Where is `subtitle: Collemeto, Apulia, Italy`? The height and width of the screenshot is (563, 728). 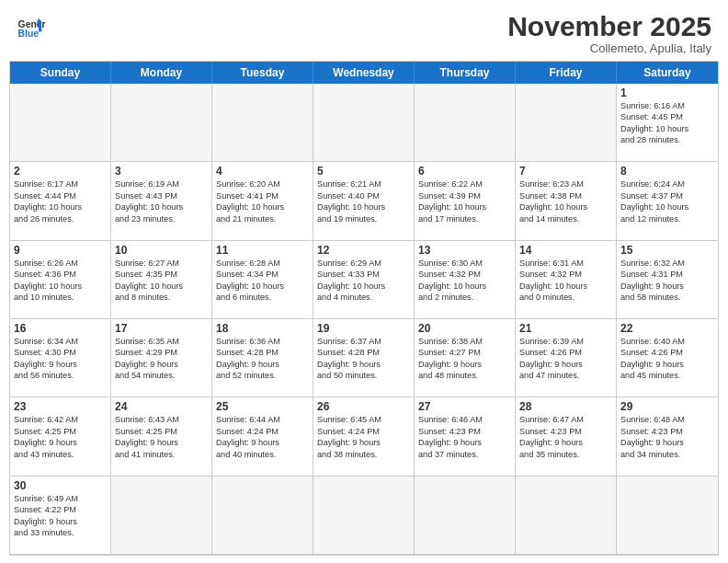
subtitle: Collemeto, Apulia, Italy is located at coordinates (609, 48).